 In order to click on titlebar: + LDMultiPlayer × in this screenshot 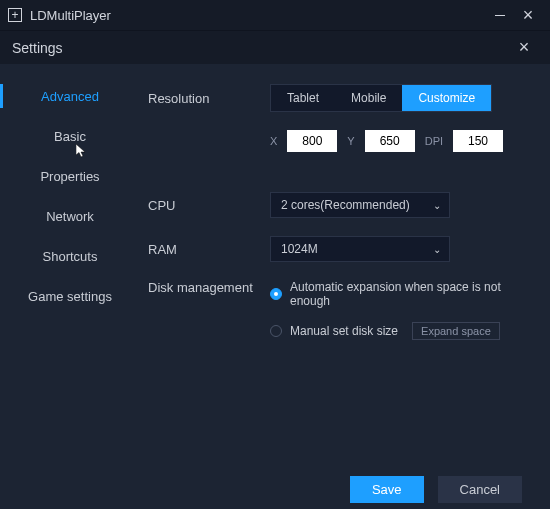, I will do `click(275, 15)`.